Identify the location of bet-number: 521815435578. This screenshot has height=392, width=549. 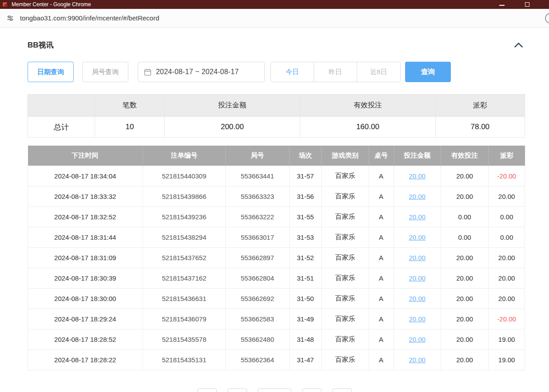
(184, 339).